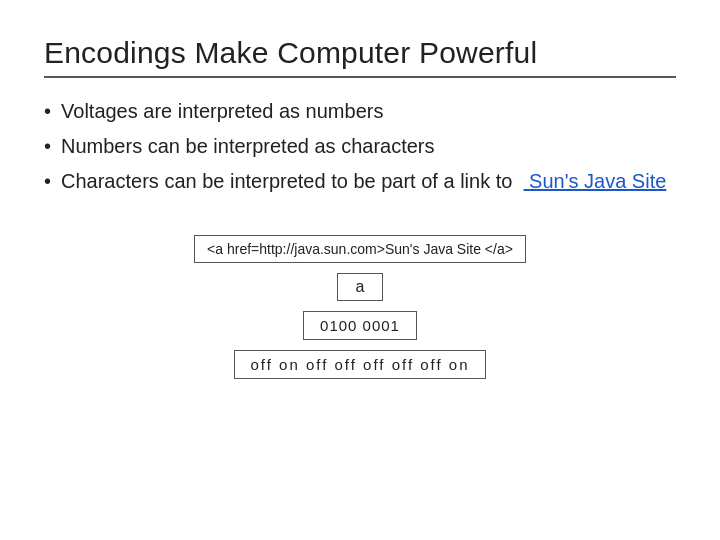 This screenshot has width=720, height=540. I want to click on bits-box: off on off off off off off on, so click(360, 364).